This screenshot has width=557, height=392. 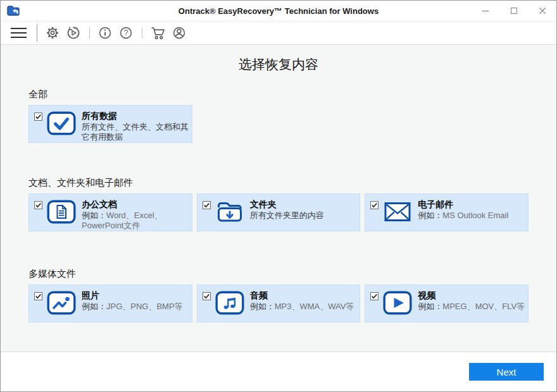 I want to click on card-description: 例如：JPG、PNG、BMP等, so click(x=136, y=307).